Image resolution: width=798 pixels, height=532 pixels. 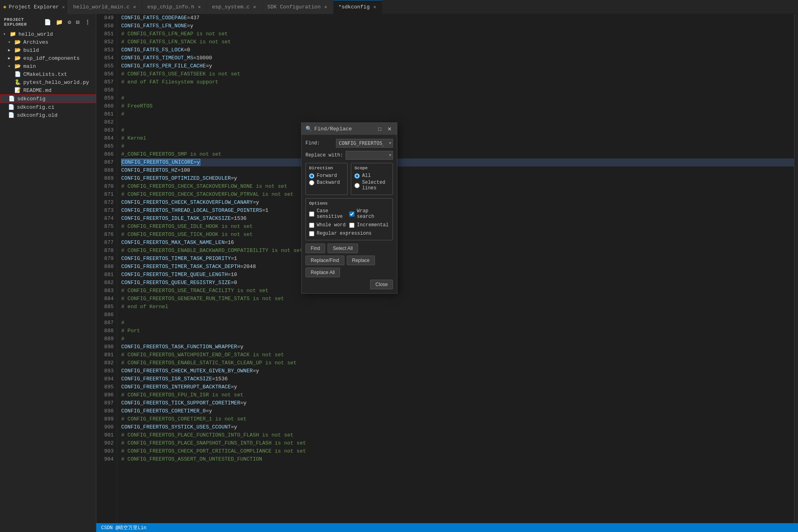 I want to click on line-num-855: 855, so click(x=107, y=66).